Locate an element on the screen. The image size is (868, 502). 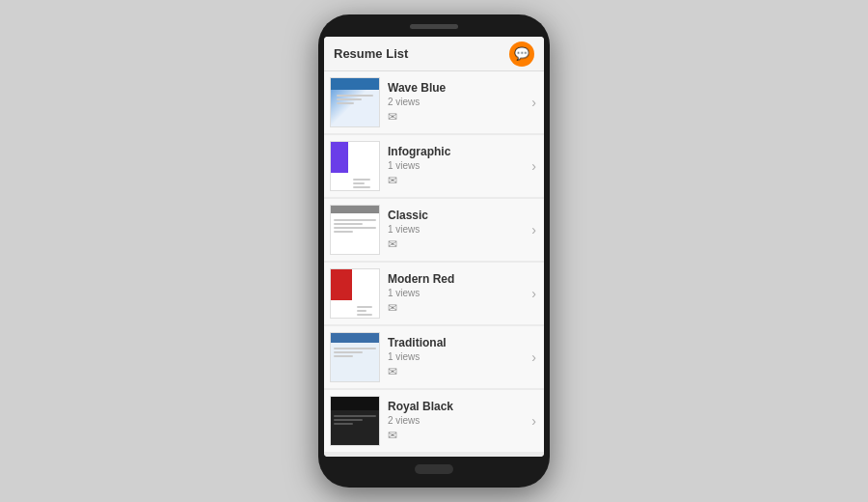
app-title: Resume List is located at coordinates (370, 54).